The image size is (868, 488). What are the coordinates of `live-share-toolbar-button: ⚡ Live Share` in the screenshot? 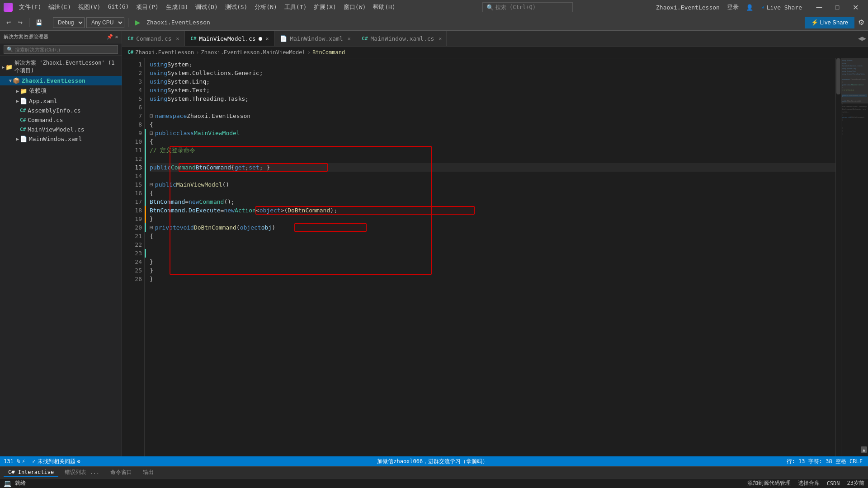 It's located at (830, 23).